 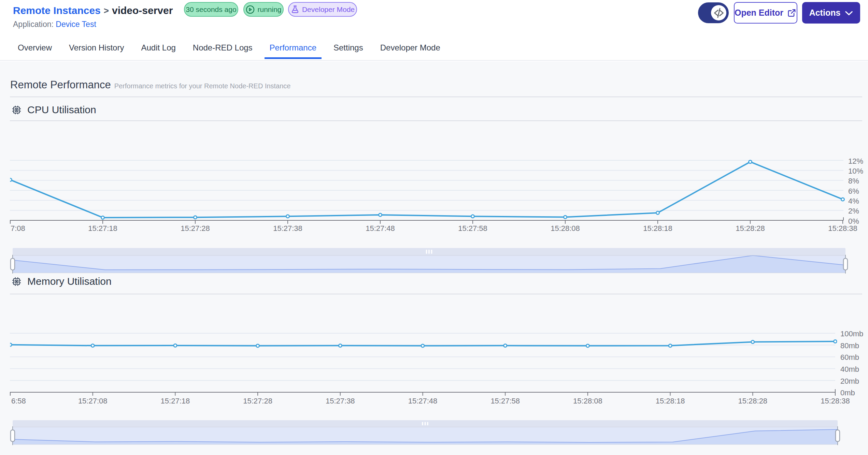 What do you see at coordinates (854, 181) in the screenshot?
I see `svg-text: 8%` at bounding box center [854, 181].